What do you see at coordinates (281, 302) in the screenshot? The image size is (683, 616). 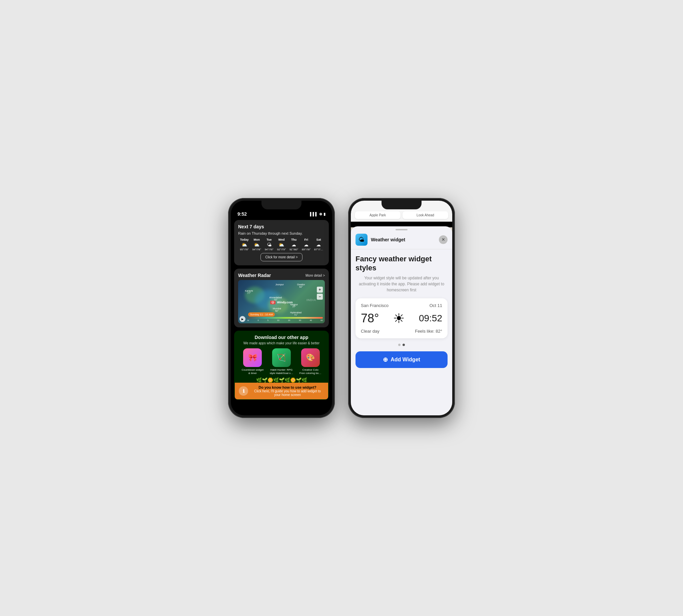 I see `radar-map: Karachi77° Joonpur Gwalior82° Ahmedabad7…` at bounding box center [281, 302].